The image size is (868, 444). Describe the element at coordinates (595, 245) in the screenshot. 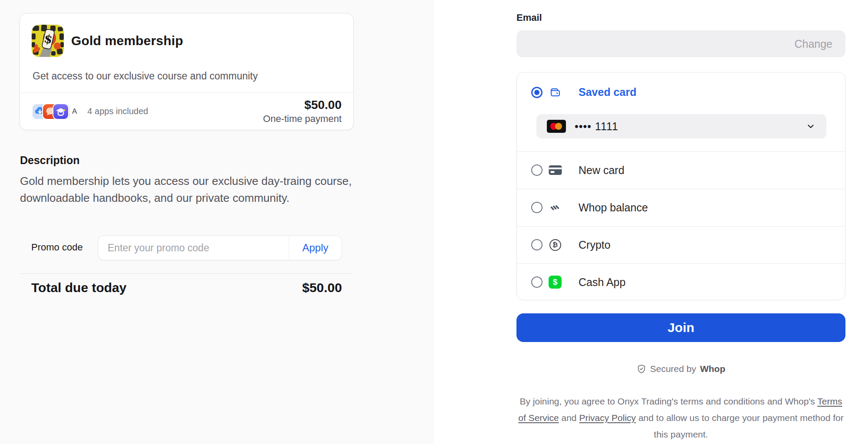

I see `payment-option-label: Crypto` at that location.